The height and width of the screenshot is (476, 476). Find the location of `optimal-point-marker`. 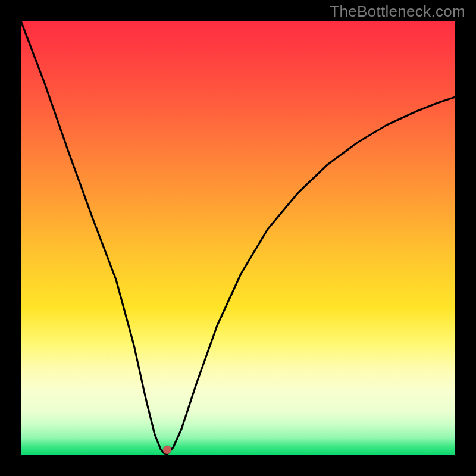

optimal-point-marker is located at coordinates (167, 450).